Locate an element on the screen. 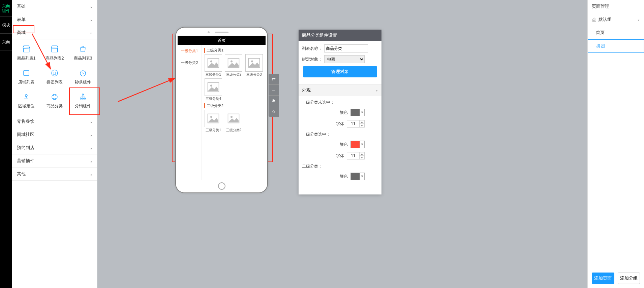  sidebar-tab-page-components: 页面组件 is located at coordinates (6, 8).